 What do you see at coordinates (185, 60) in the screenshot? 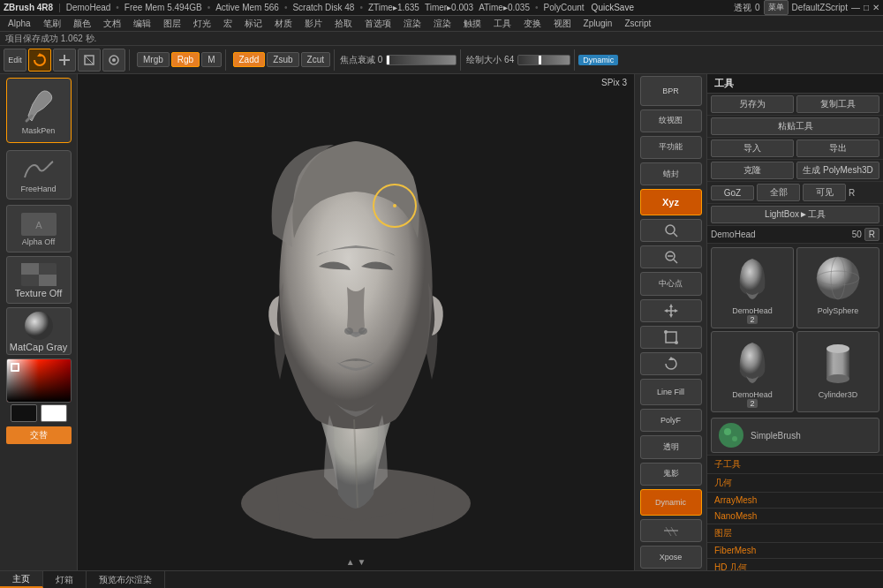
I see `rgb-btn: Rgb` at bounding box center [185, 60].